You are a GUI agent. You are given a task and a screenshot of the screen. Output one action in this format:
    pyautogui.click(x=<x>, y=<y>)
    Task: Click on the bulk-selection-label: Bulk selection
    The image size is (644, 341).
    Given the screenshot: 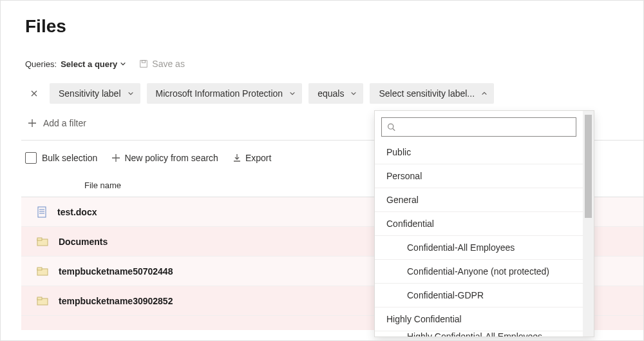 What is the action you would take?
    pyautogui.click(x=70, y=158)
    